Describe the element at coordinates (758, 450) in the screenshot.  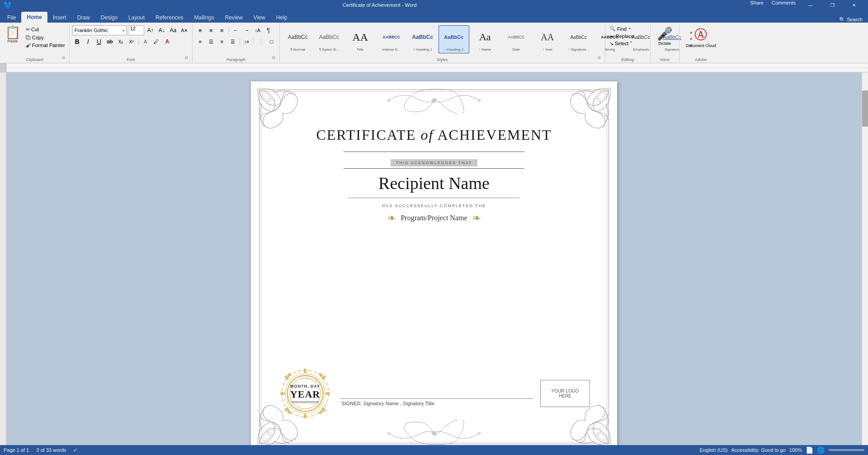
I see `accessibility: Accessibility: Good to go` at that location.